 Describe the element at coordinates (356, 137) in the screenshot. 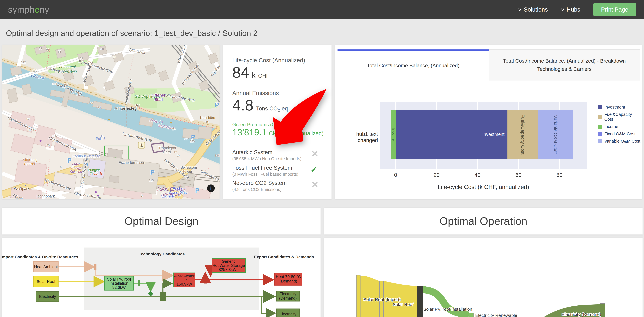

I see `chart-category-label: hub1 text changed` at that location.